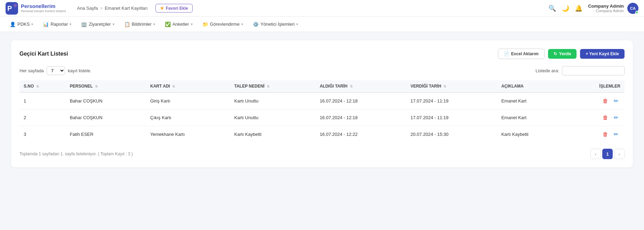 The image size is (644, 230). What do you see at coordinates (42, 86) in the screenshot?
I see `col-sno: S.NO ⇅` at bounding box center [42, 86].